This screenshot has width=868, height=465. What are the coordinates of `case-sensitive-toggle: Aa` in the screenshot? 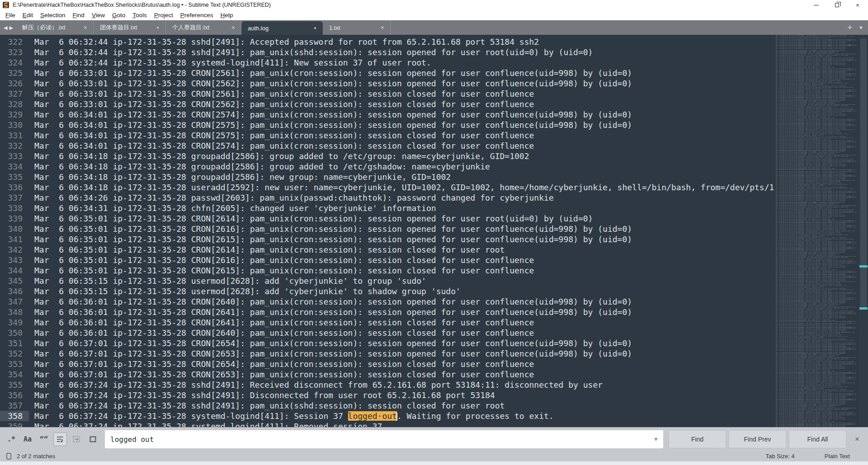 It's located at (28, 439).